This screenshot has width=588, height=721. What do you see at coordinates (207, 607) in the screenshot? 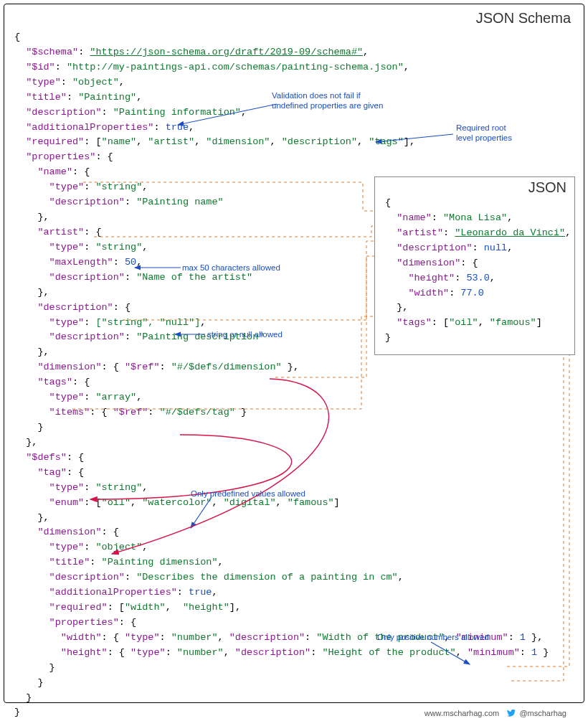
I see `dim-req-h: "height"` at bounding box center [207, 607].